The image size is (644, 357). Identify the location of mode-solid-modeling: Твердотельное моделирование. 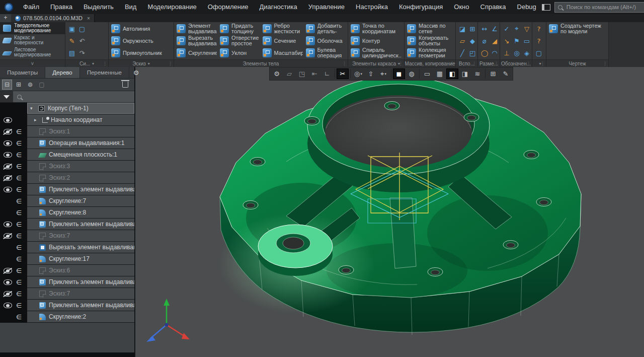
(32, 28).